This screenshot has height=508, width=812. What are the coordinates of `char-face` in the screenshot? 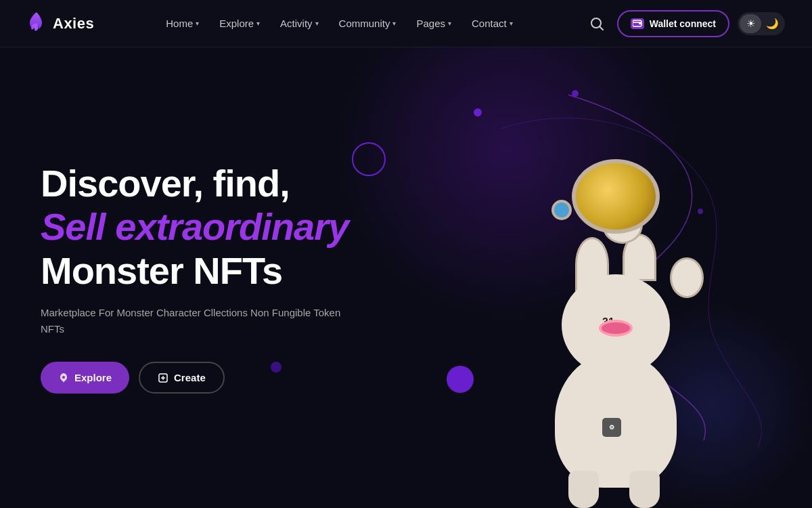 It's located at (616, 337).